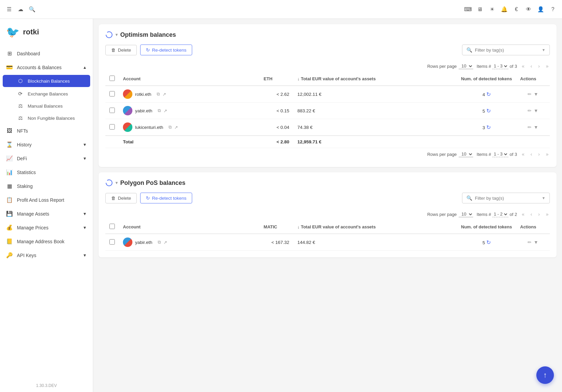  What do you see at coordinates (486, 111) in the screenshot?
I see `token-count: 5 ↻` at bounding box center [486, 111].